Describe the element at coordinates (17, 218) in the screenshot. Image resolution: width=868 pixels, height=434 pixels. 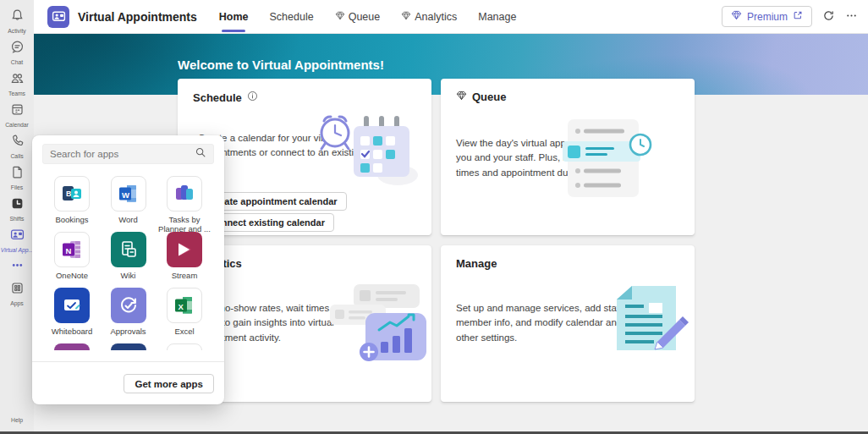
I see `sidebar-item-label: Shifts` at that location.